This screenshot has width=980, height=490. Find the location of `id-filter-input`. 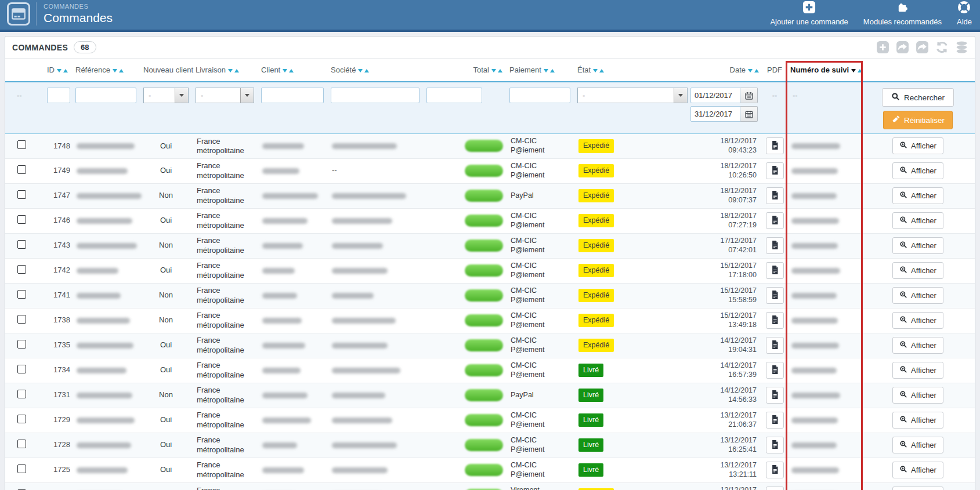

id-filter-input is located at coordinates (59, 95).